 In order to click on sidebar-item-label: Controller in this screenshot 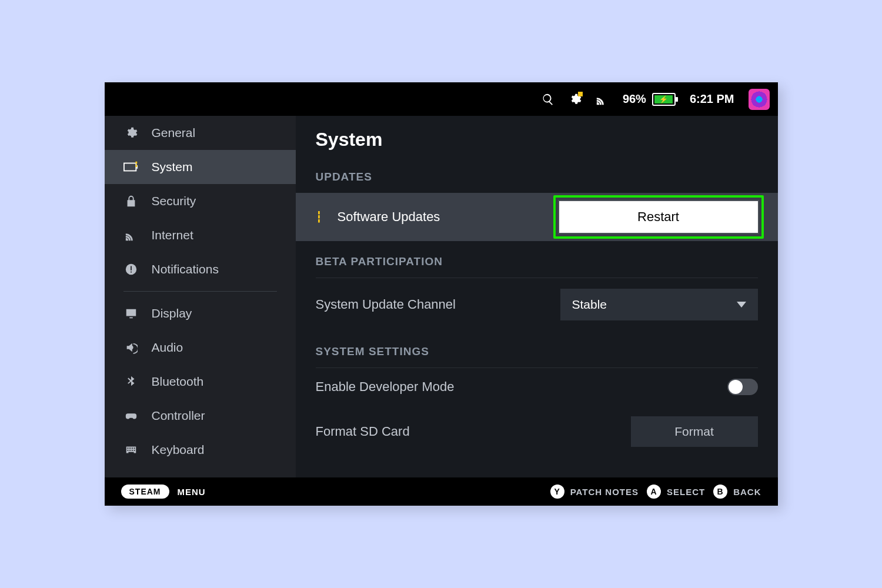, I will do `click(179, 416)`.